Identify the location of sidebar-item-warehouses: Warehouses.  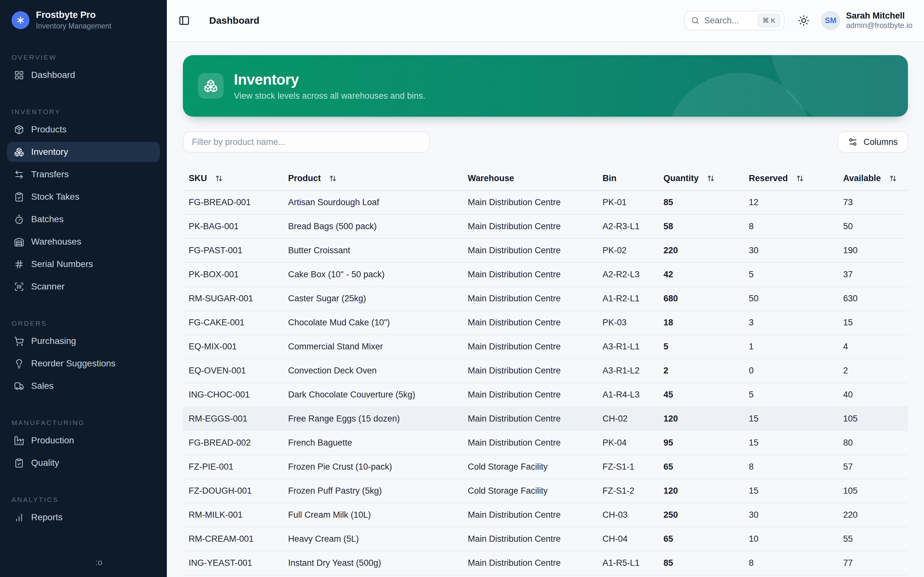
(83, 242).